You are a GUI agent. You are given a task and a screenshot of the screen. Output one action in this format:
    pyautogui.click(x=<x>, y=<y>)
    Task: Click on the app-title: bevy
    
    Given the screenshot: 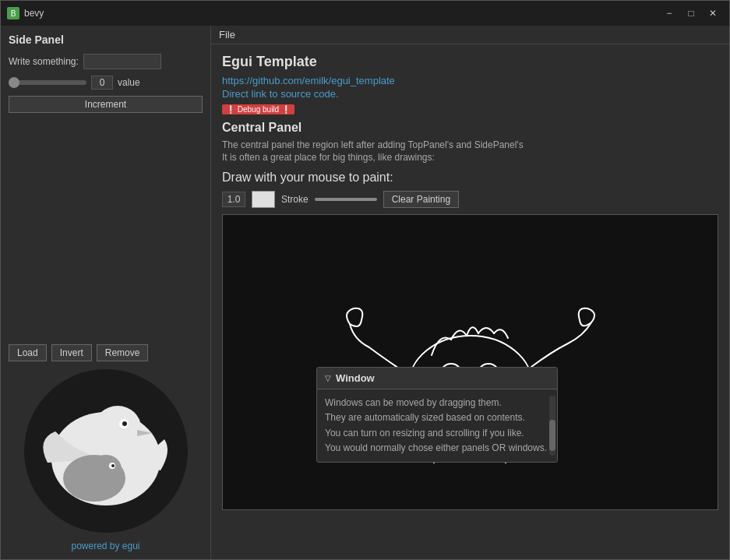 What is the action you would take?
    pyautogui.click(x=341, y=13)
    